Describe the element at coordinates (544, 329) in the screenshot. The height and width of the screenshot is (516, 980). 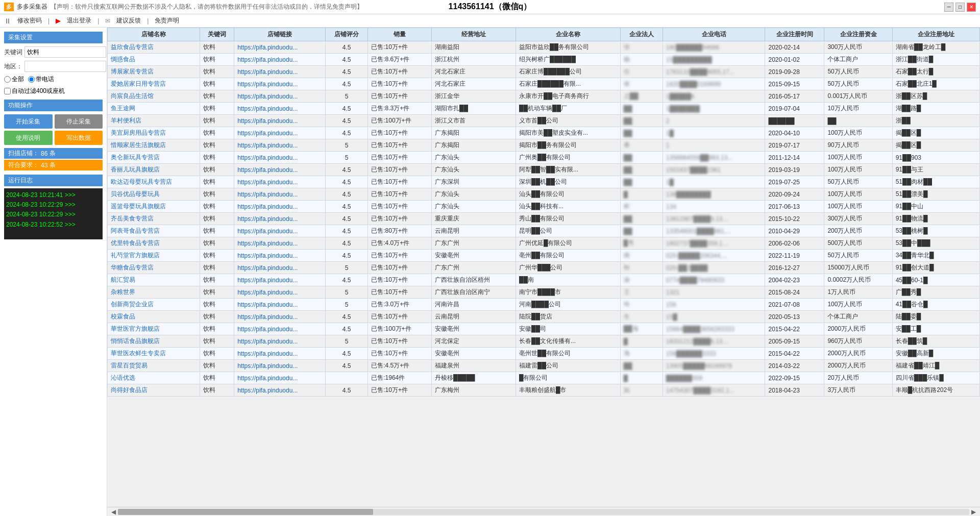
I see `table-row: 華世医官方旗舰店饮料https://pifa.pinduodu...4.5已售:…` at that location.